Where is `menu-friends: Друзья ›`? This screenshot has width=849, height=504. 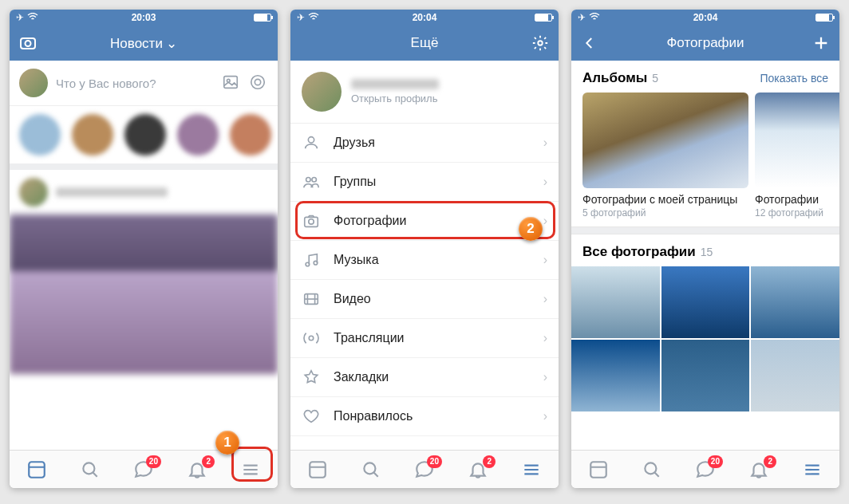
menu-friends: Друзья › is located at coordinates (424, 144).